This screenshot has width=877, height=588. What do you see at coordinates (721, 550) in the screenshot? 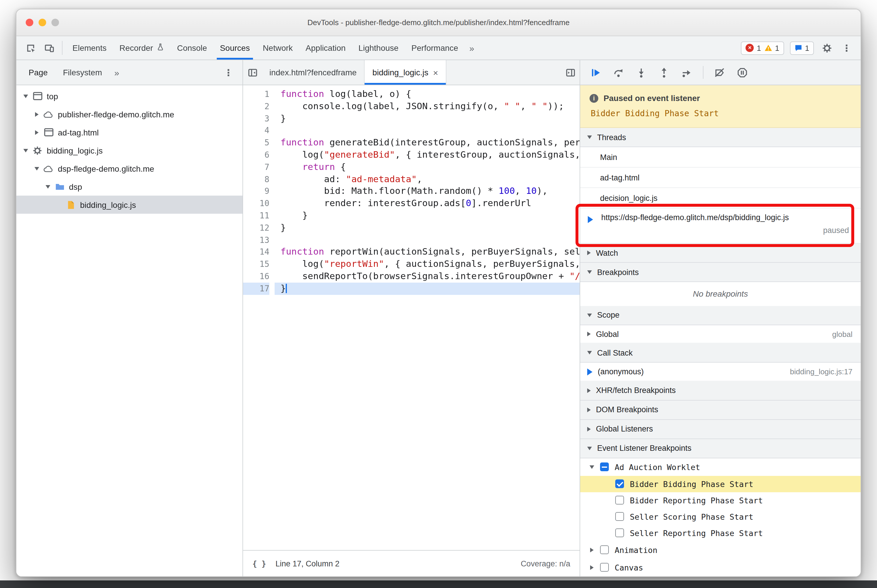
I see `elb-group-animation: Animation` at bounding box center [721, 550].